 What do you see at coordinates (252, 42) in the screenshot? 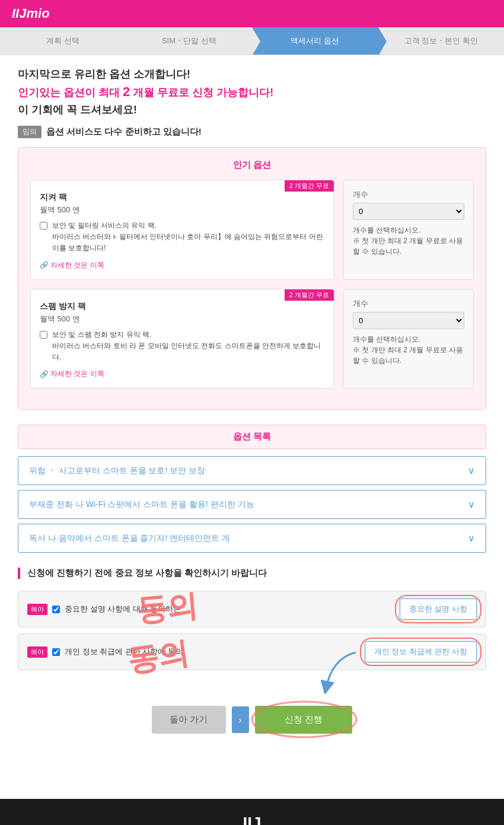
I see `breadcrumb-steps: 계획 선택 SIM・단말 선택 액세서리 옵션 고객 정보・본인 확인` at bounding box center [252, 42].